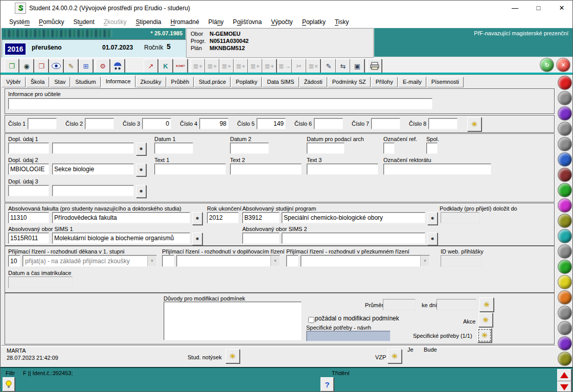  Describe the element at coordinates (261, 218) in the screenshot. I see `abs-program-code-input` at that location.